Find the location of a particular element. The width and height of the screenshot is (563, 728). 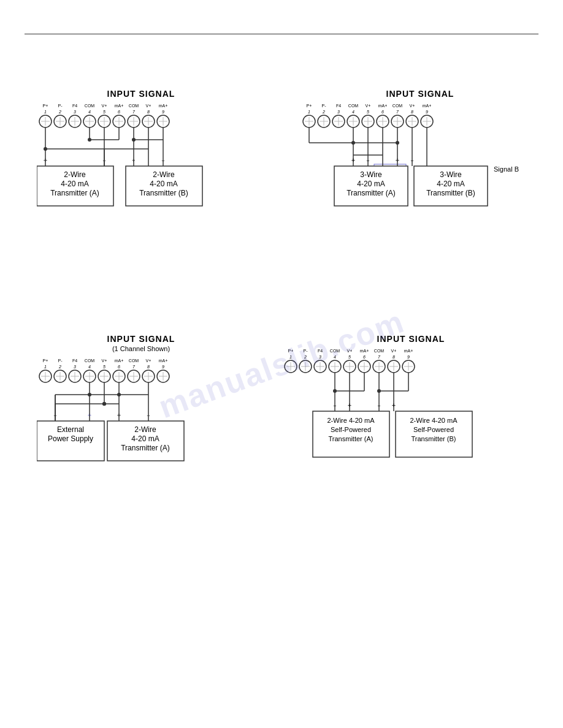

br-title: INPUT SIGNAL is located at coordinates (411, 339).